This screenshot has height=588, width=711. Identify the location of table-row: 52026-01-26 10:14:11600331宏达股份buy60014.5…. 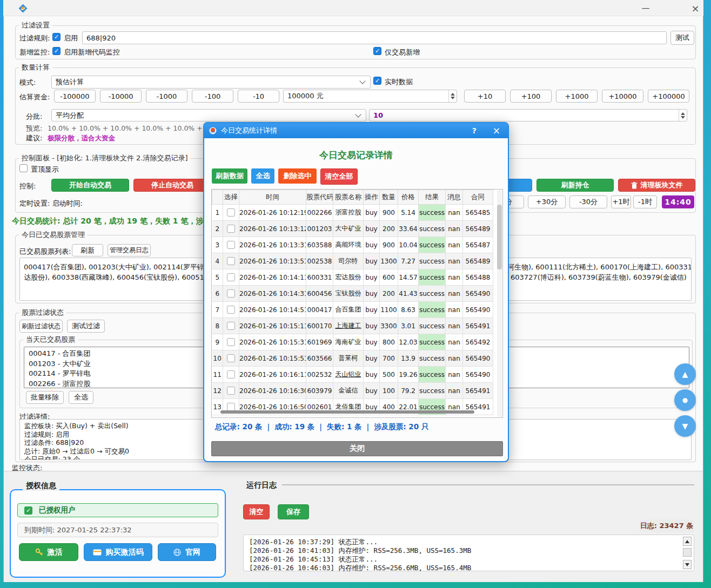
(353, 278).